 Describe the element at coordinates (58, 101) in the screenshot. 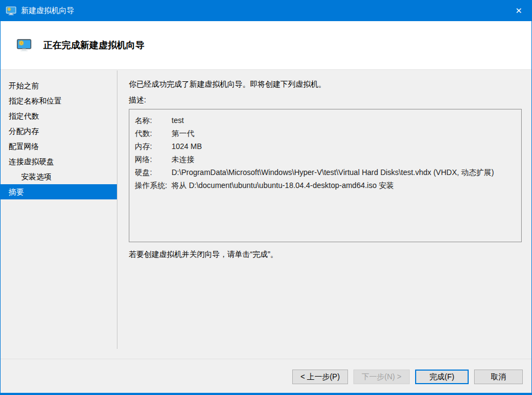

I see `sidebar-item-name-location: 指定名称和位置` at that location.